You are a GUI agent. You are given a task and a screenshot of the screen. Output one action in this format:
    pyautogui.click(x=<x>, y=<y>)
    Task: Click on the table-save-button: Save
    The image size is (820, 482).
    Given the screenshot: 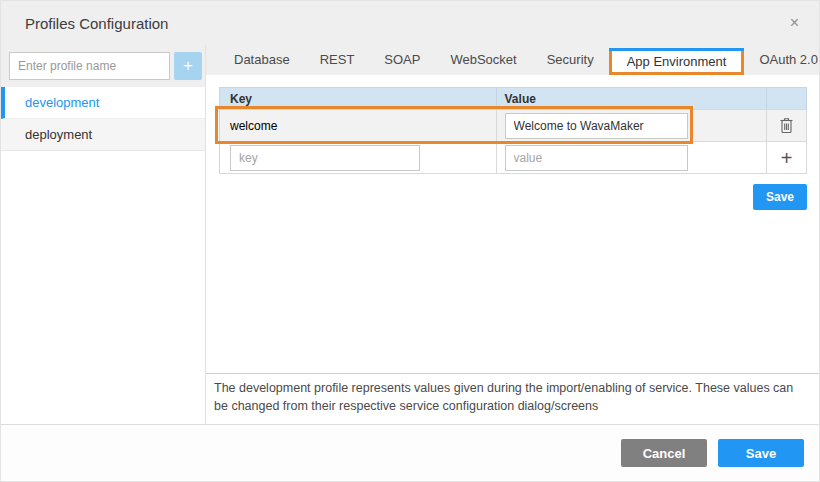 What is the action you would take?
    pyautogui.click(x=780, y=197)
    